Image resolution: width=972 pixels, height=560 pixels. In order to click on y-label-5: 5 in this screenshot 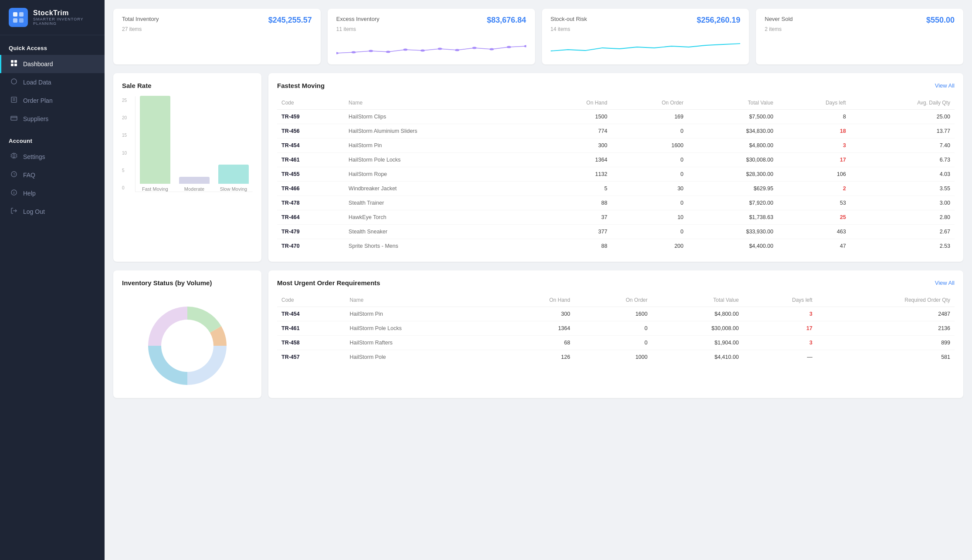, I will do `click(125, 171)`.